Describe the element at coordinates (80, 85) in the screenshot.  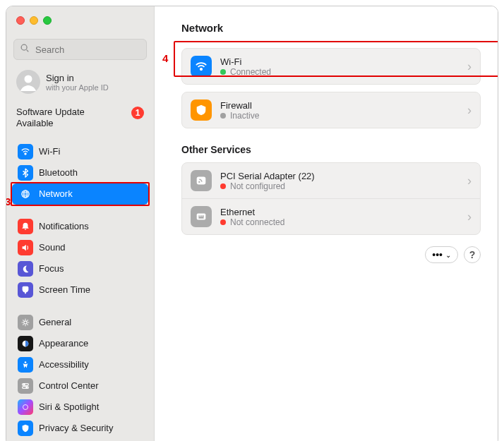
I see `sign-in-row: Sign in with your Apple ID` at that location.